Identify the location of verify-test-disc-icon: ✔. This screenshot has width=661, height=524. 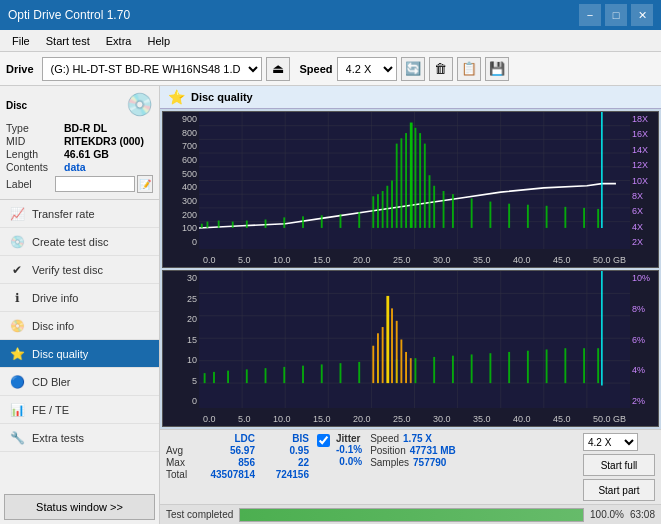
(17, 270).